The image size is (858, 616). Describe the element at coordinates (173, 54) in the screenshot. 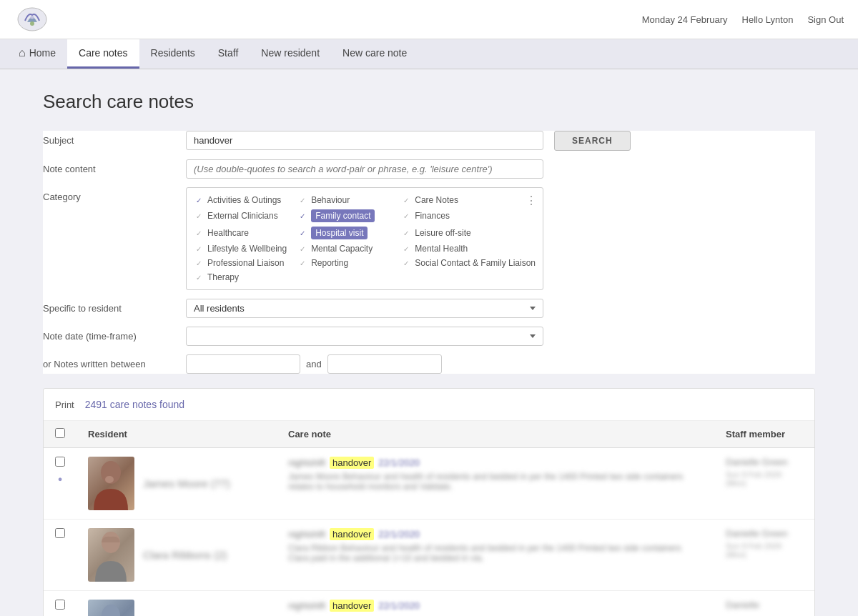

I see `nav-residents: Residents` at that location.